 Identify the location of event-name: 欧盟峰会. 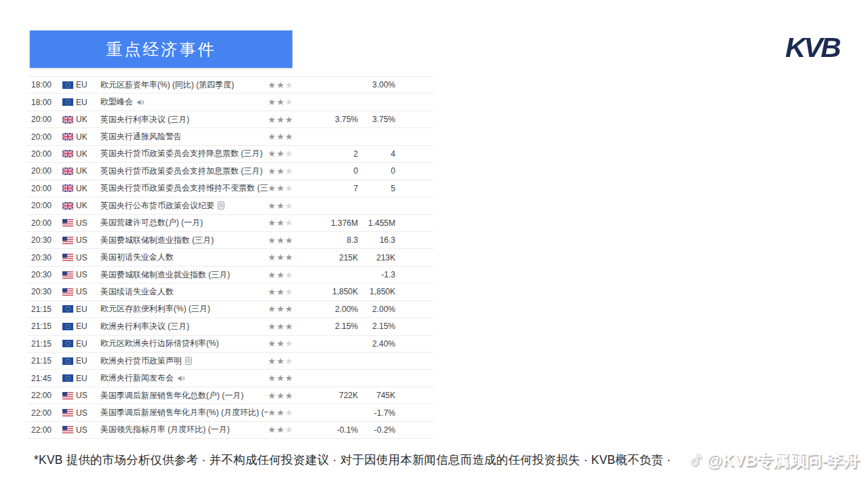
(117, 102).